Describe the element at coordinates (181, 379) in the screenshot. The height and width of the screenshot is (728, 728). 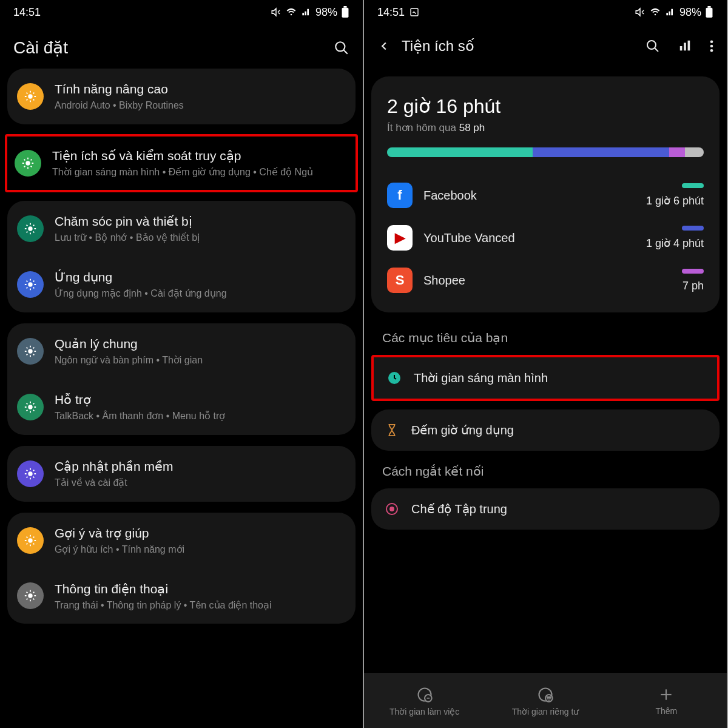
I see `settings-group: Quản lý chung Ngôn ngữ và bàn phím • Thờ…` at that location.